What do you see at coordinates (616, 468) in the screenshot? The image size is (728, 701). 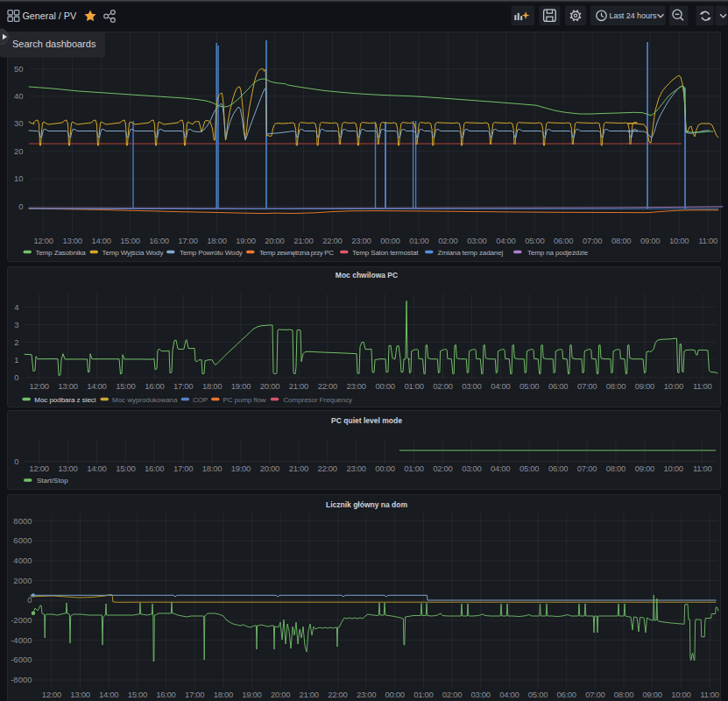 I see `svg-text: 08:00` at bounding box center [616, 468].